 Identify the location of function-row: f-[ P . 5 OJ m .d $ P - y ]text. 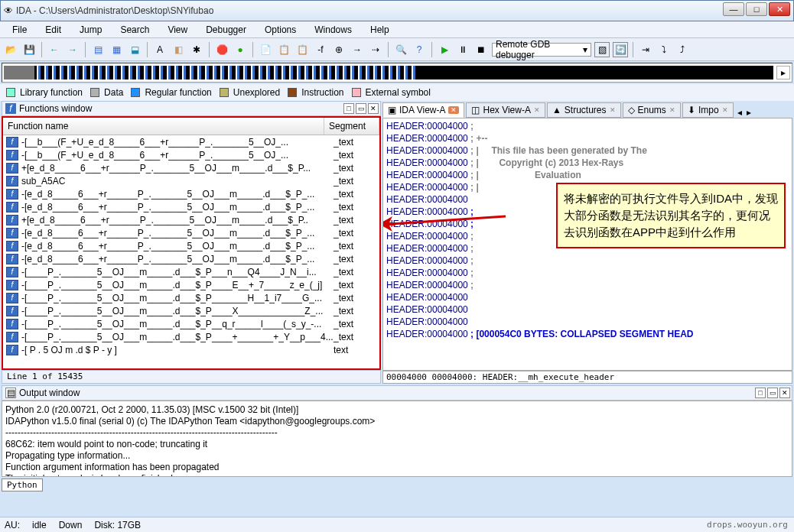
(191, 350).